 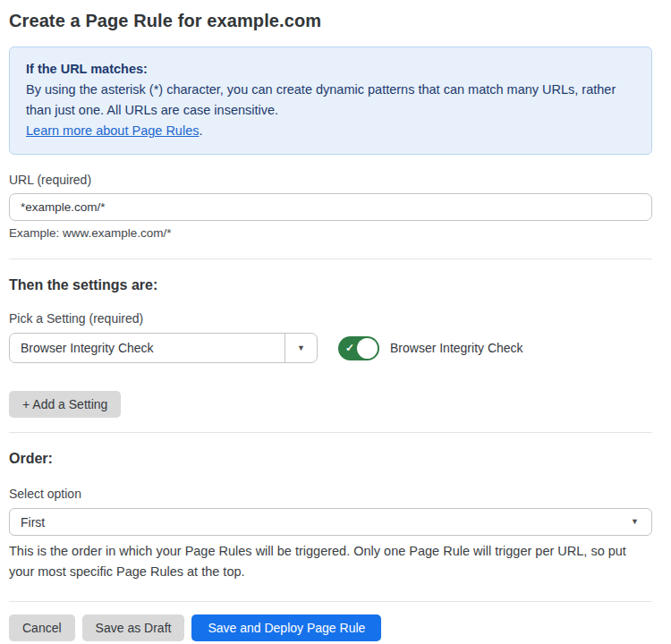 I want to click on url-input, so click(x=331, y=208).